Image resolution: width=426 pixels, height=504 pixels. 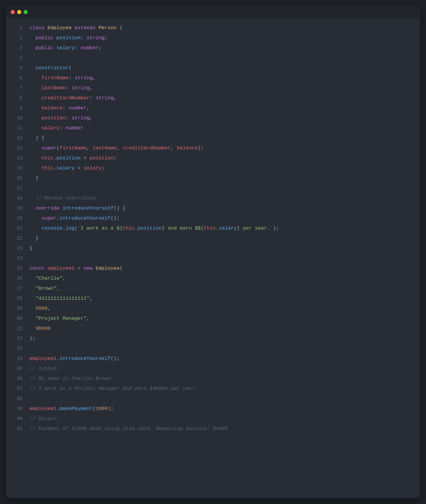 I want to click on line-number: 17, so click(x=17, y=188).